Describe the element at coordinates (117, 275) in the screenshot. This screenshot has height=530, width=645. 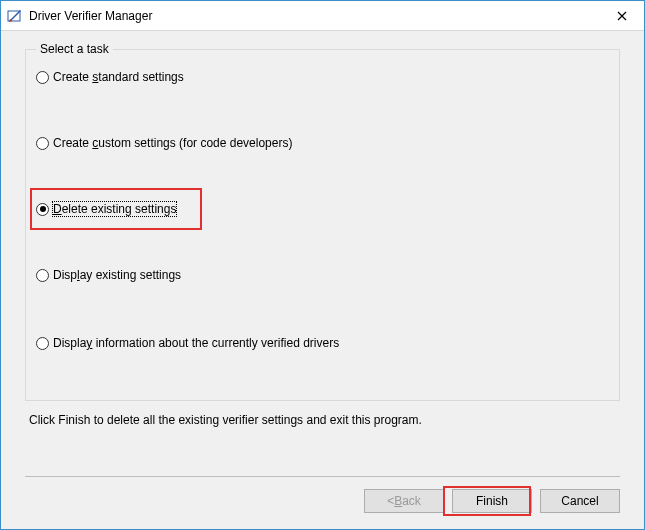
I see `option-label: Display existing settings` at that location.